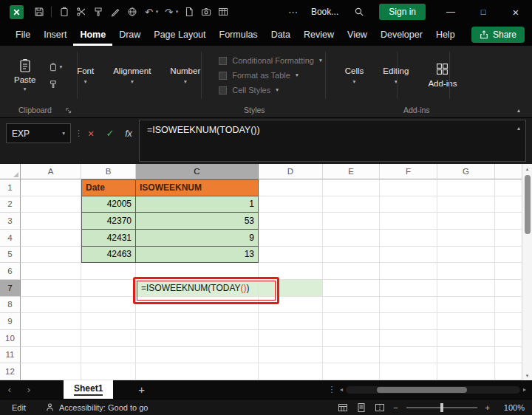 The width and height of the screenshot is (532, 415). I want to click on cell-D10, so click(291, 338).